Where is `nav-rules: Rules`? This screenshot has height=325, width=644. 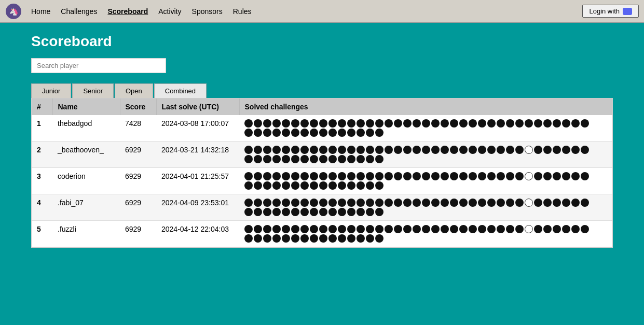
nav-rules: Rules is located at coordinates (242, 11).